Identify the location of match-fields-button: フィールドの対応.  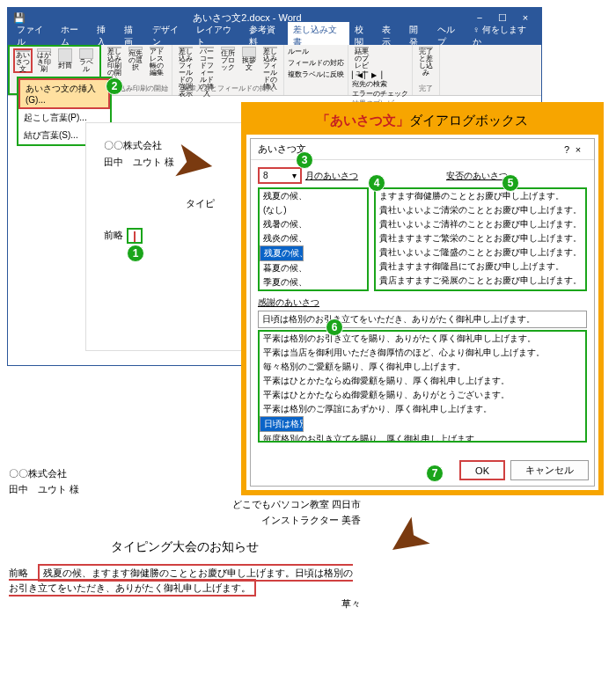
(316, 63).